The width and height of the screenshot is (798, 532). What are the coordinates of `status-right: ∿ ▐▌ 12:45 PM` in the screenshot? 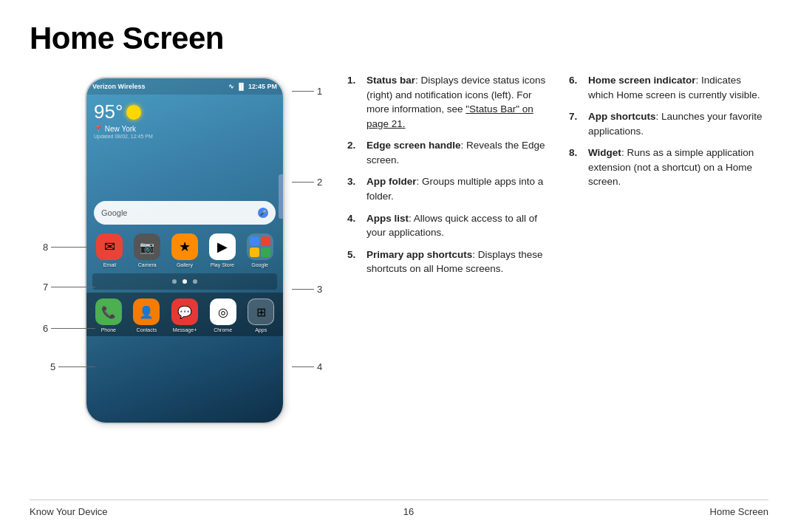 It's located at (253, 86).